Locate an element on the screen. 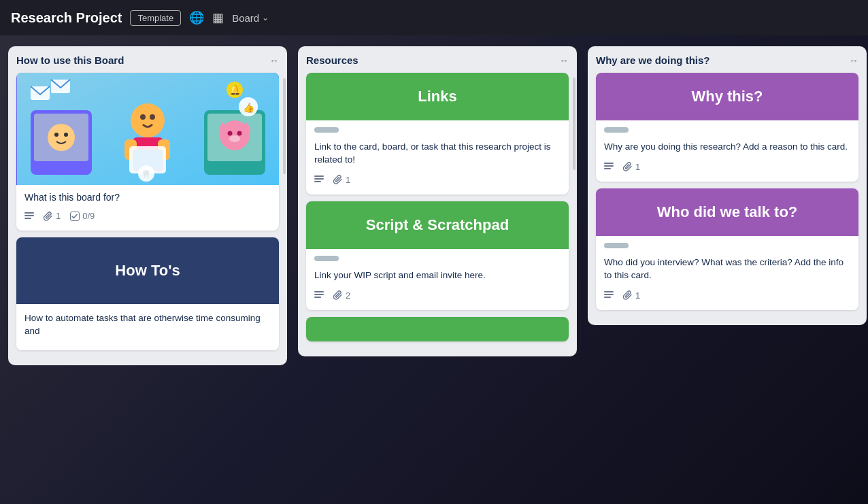 This screenshot has height=504, width=868. card-body: Link to the card, board, or task that th… is located at coordinates (437, 158).